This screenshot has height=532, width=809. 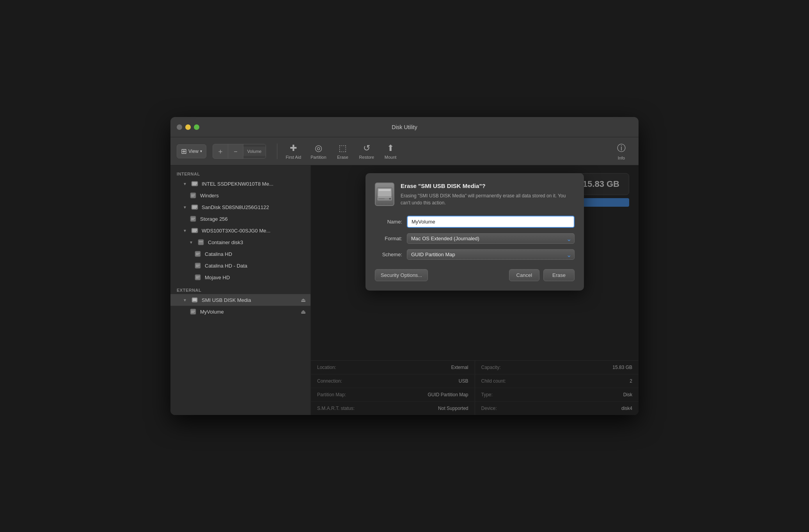 I want to click on remove-volume-button: －, so click(x=236, y=151).